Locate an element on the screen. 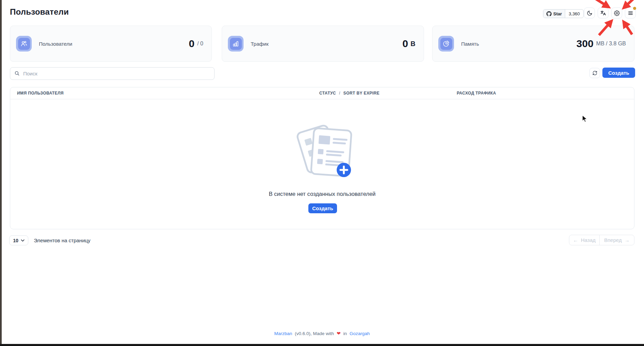 This screenshot has height=346, width=644. settings-button is located at coordinates (617, 13).